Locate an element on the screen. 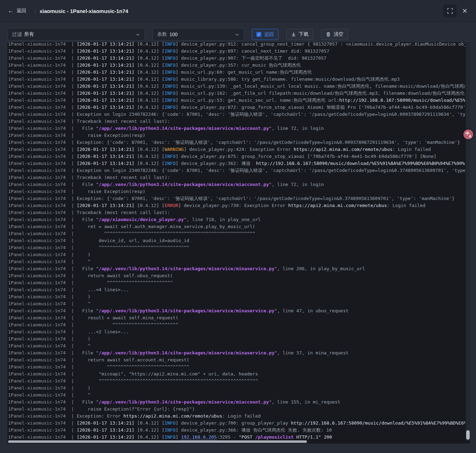  log-line: 1Panel-xiaomusic-1n74 | ret = await self… is located at coordinates (236, 227).